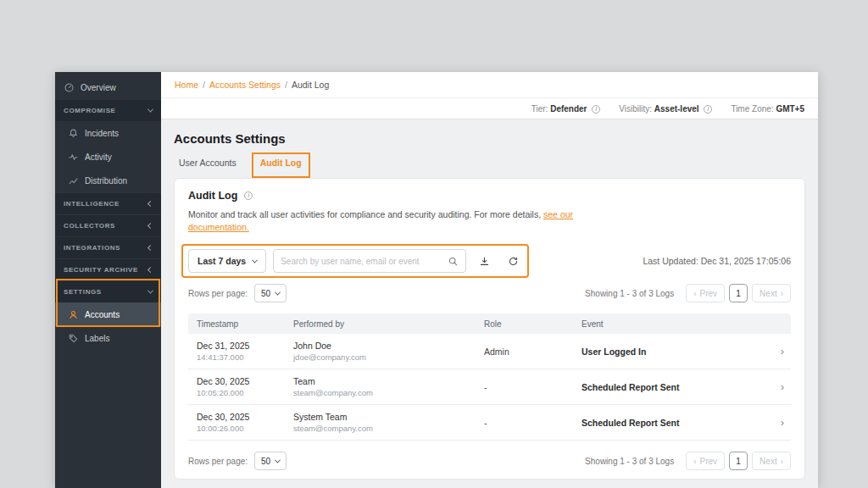 This screenshot has width=868, height=488. I want to click on breadcrumb-accounts-settings-link: Accounts Settings, so click(245, 85).